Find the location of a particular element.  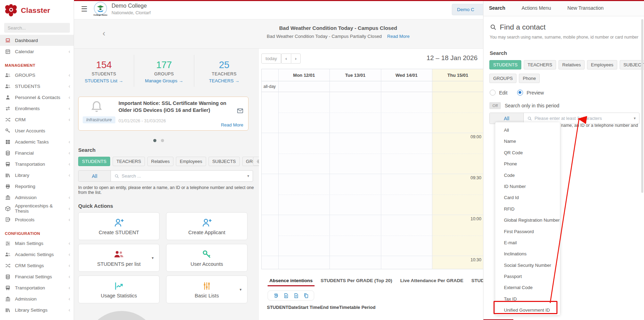

calendar-slot-row: 09:30 is located at coordinates (373, 194).